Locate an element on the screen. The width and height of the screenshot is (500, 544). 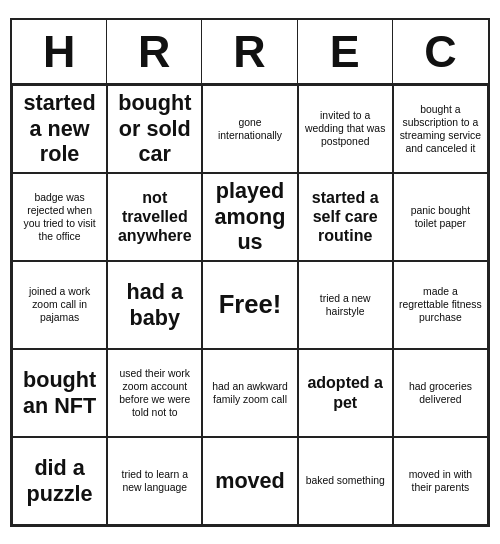
bingo-cell-20: did a puzzle is located at coordinates (60, 481).